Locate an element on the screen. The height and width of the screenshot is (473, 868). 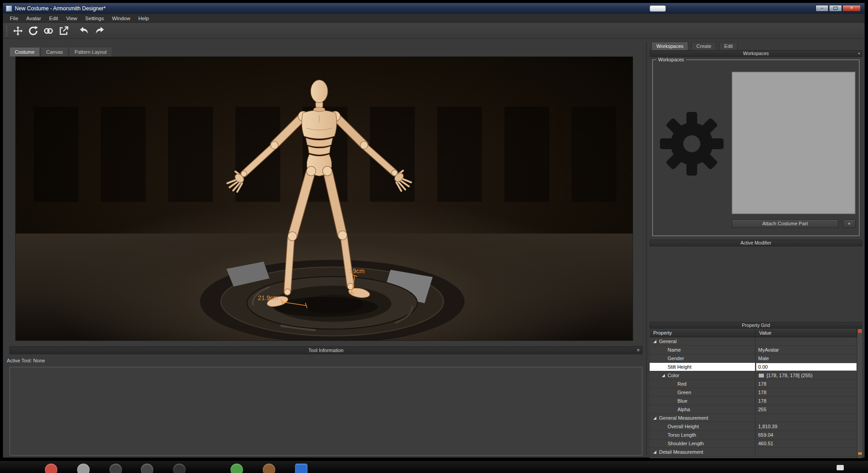
property-row-general-measurement: General Measurement is located at coordinates (753, 418).